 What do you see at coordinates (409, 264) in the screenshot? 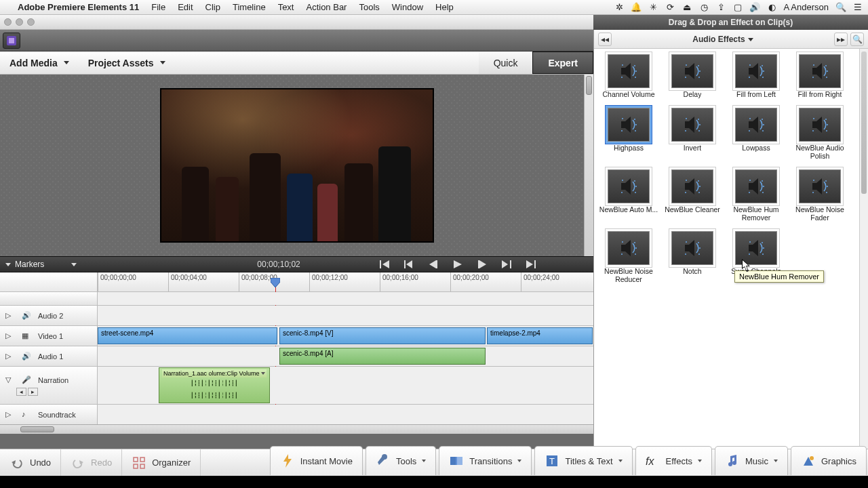
I see `prev-icon` at bounding box center [409, 264].